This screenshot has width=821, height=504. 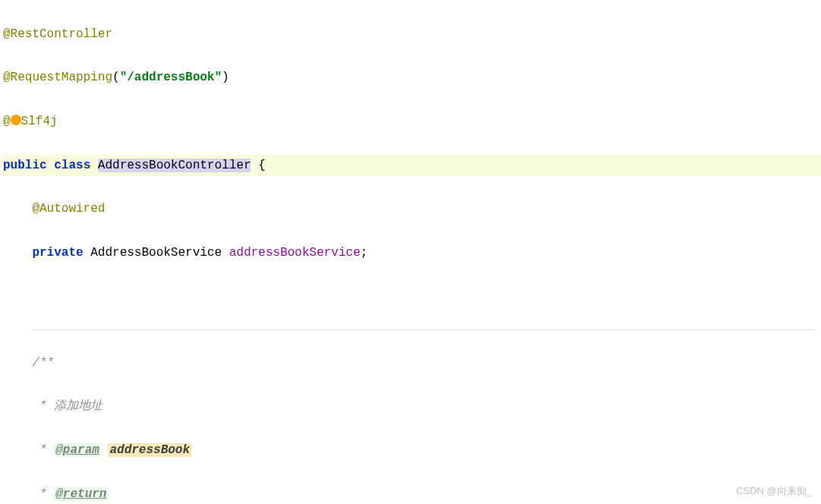 What do you see at coordinates (156, 253) in the screenshot?
I see `type-name: AddressBookService` at bounding box center [156, 253].